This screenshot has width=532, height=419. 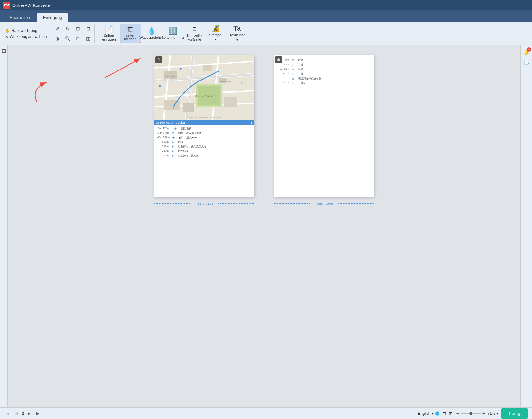 I want to click on kopfzeile-fusszeile-button: ≡ Kopfzeile Fußzeile, so click(x=194, y=34).